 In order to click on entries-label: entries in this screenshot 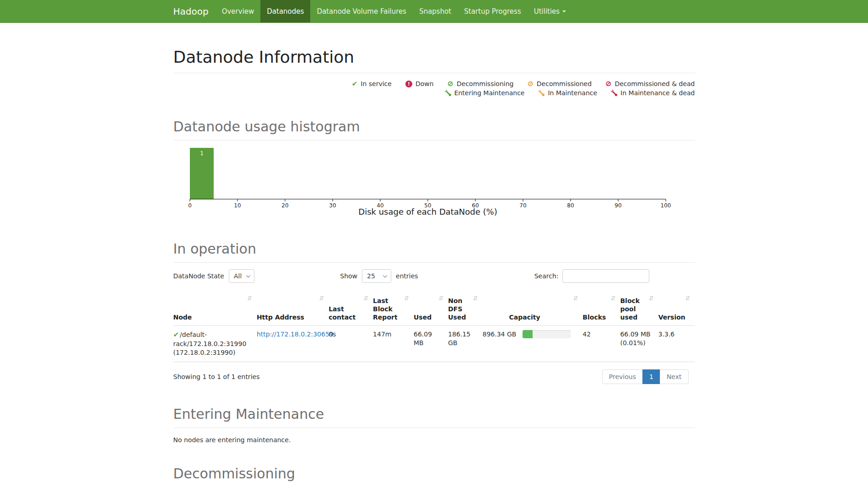, I will do `click(407, 276)`.